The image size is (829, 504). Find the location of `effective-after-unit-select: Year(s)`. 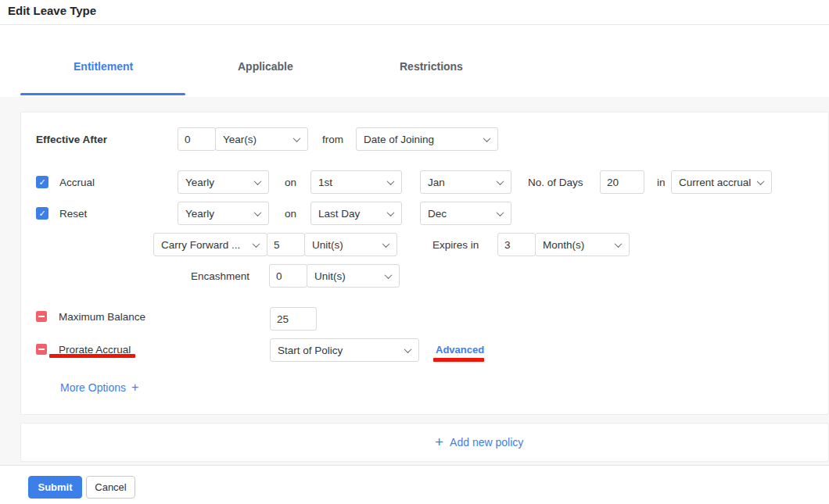

effective-after-unit-select: Year(s) is located at coordinates (261, 139).